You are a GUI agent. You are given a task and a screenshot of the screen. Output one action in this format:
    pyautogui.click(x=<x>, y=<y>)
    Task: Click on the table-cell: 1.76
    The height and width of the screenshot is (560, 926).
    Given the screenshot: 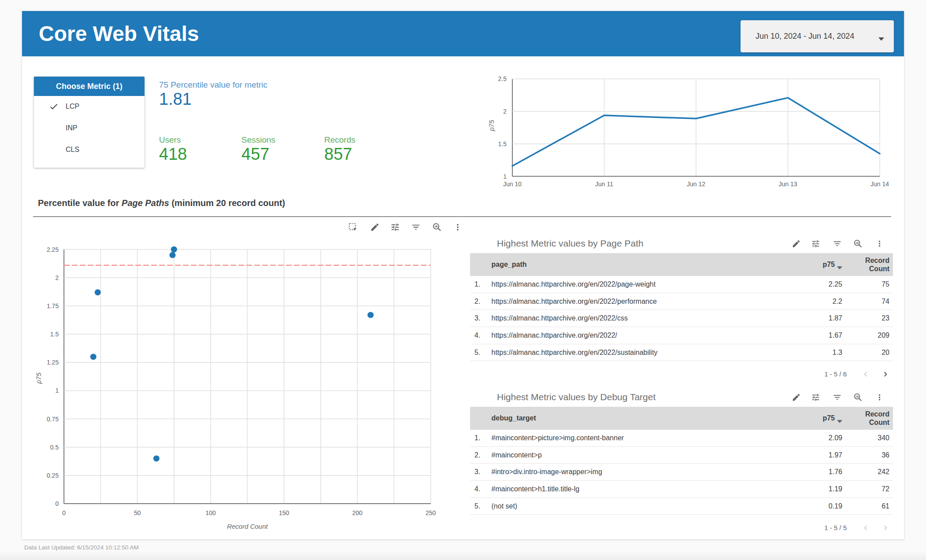 What is the action you would take?
    pyautogui.click(x=835, y=472)
    